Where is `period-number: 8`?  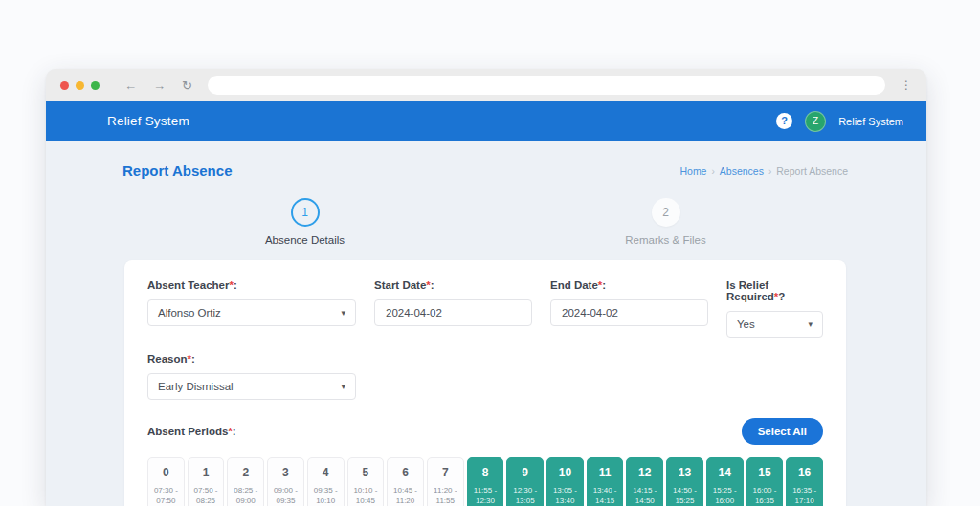
period-number: 8 is located at coordinates (486, 473).